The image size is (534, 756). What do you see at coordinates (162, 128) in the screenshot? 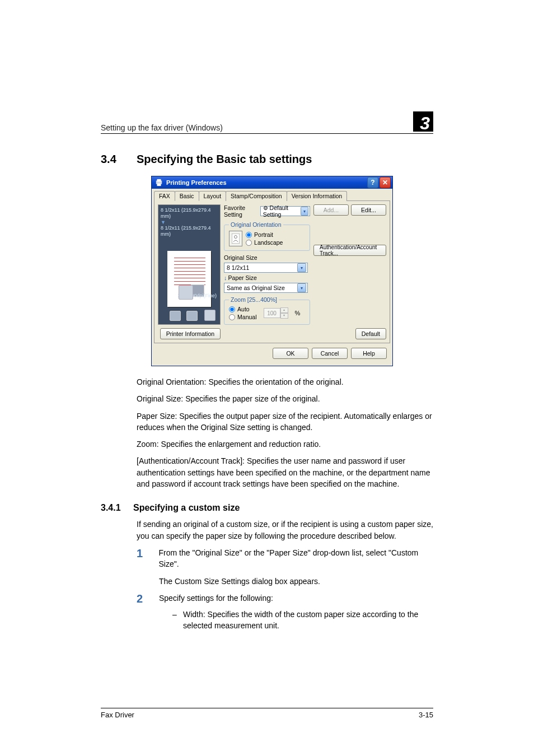
I see `running-header: Setting up the fax driver (Windows)` at bounding box center [162, 128].